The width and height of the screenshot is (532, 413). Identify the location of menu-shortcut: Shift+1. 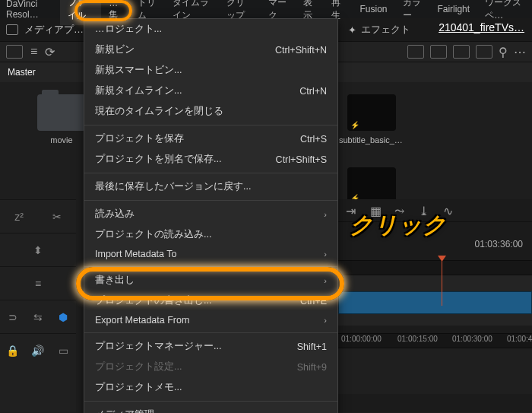
(312, 347).